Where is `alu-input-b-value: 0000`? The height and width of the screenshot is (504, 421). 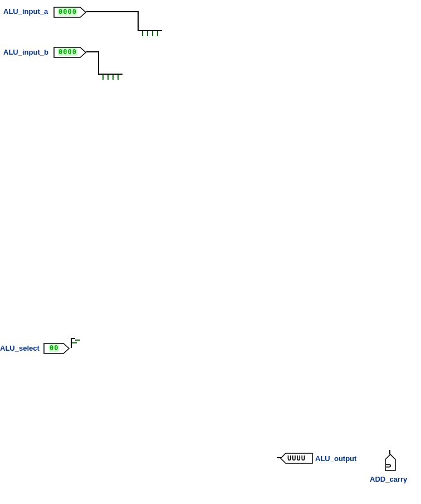
alu-input-b-value: 0000 is located at coordinates (68, 52).